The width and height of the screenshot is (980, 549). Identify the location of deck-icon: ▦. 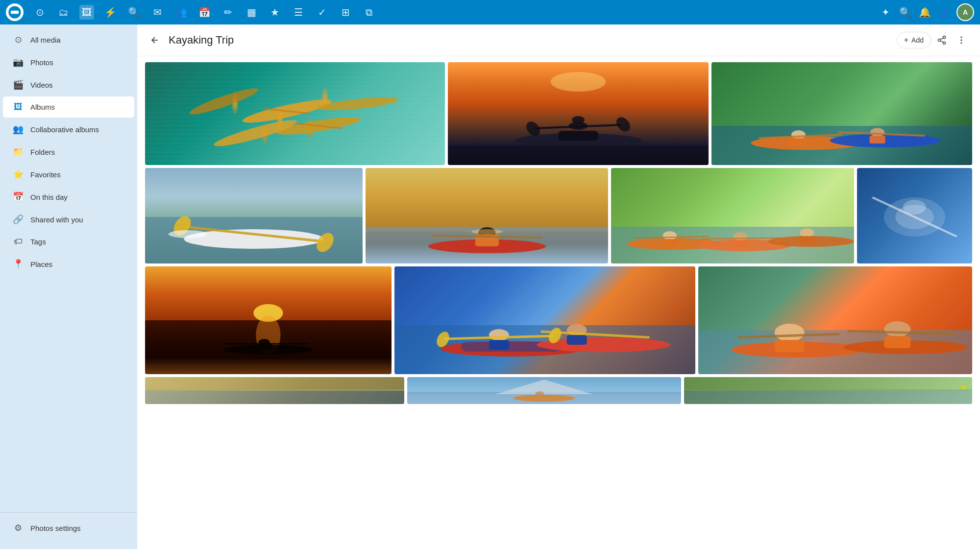
(251, 12).